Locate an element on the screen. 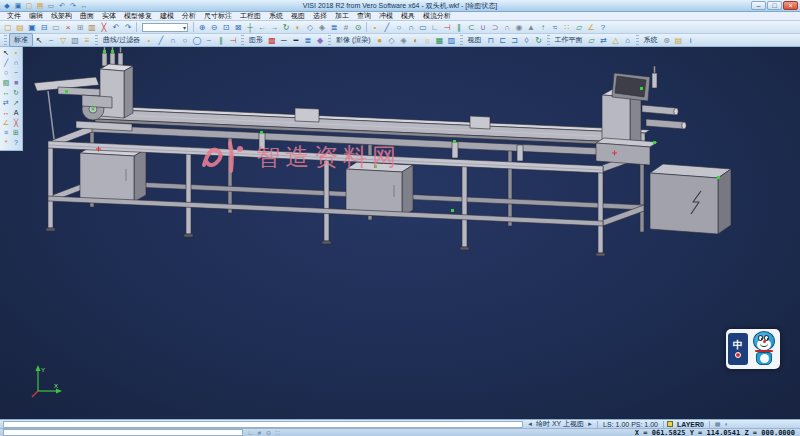 The height and width of the screenshot is (436, 800). trim-icon: ⊣ is located at coordinates (447, 28).